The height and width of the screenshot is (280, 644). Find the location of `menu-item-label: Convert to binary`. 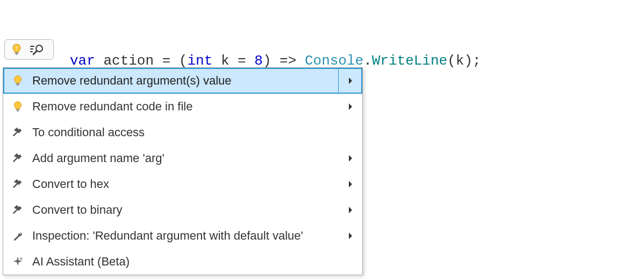

menu-item-label: Convert to binary is located at coordinates (185, 210).